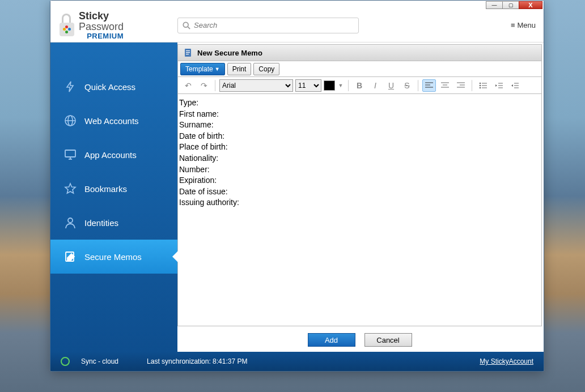  I want to click on print-button: Print, so click(239, 69).